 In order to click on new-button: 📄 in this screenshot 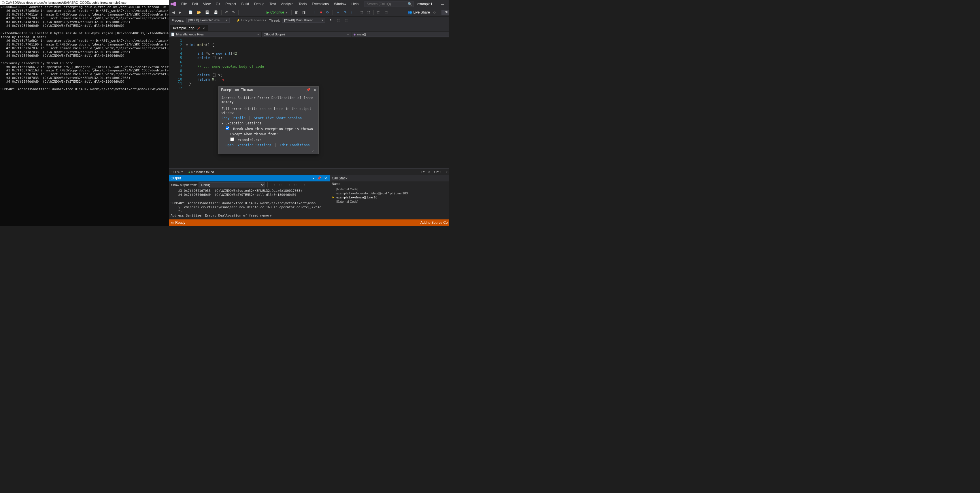, I will do `click(191, 12)`.